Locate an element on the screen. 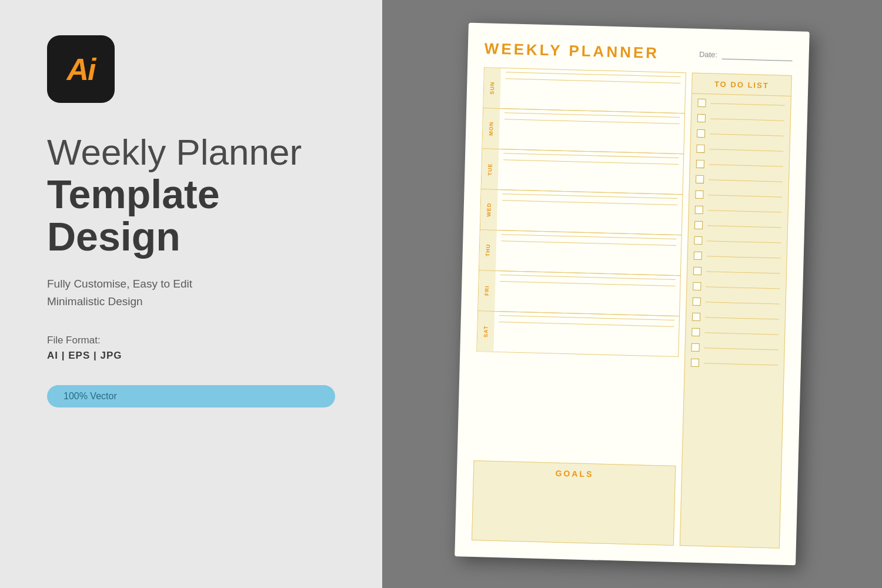  day-label-wed: WED is located at coordinates (489, 209).